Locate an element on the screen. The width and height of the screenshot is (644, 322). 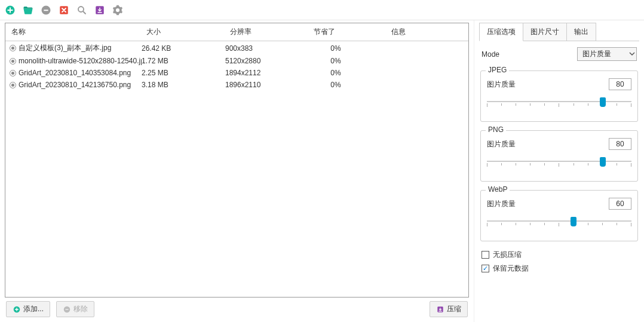
mode-row: Mode 图片质量 is located at coordinates (559, 54).